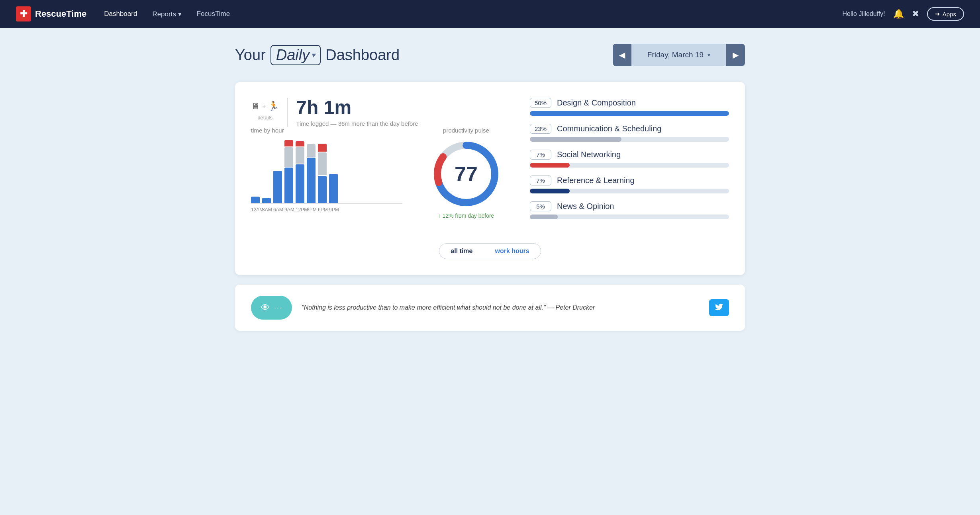 Image resolution: width=980 pixels, height=515 pixels. I want to click on toggle-group: all time work hours, so click(490, 251).